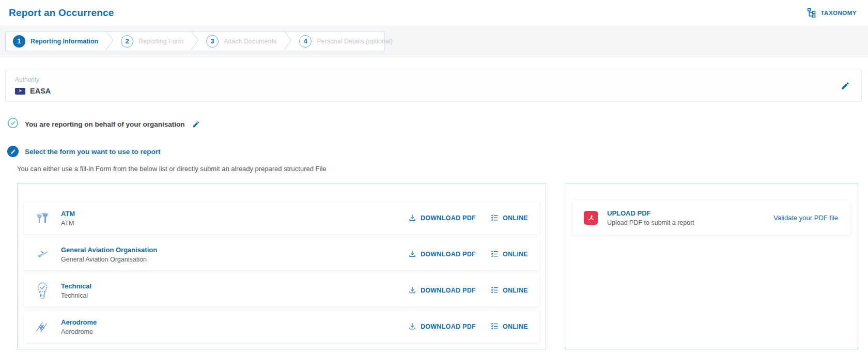 The image size is (868, 353). Describe the element at coordinates (13, 124) in the screenshot. I see `check-circle-icon` at that location.